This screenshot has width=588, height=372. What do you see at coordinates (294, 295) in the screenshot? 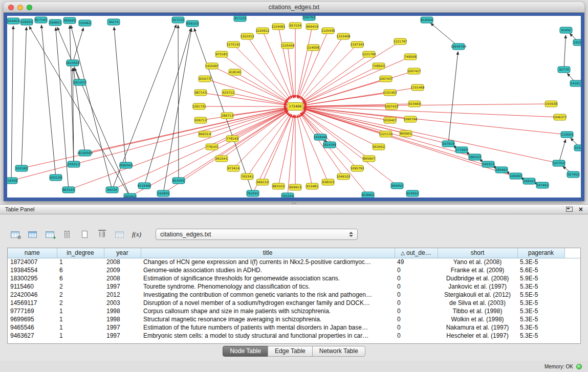
I see `table-row: 2242004622012Investigating the contribut…` at bounding box center [294, 295].